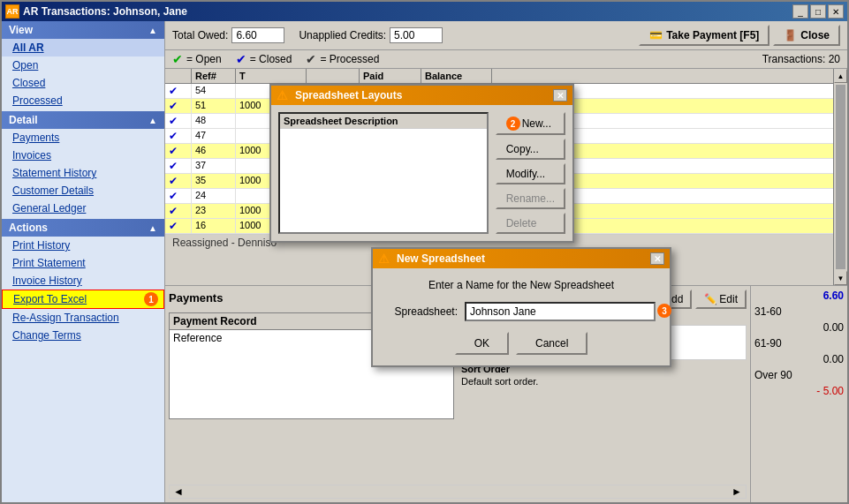  What do you see at coordinates (383, 122) in the screenshot?
I see `spreadsheet-listbox-header: Spreadsheet Description` at bounding box center [383, 122].